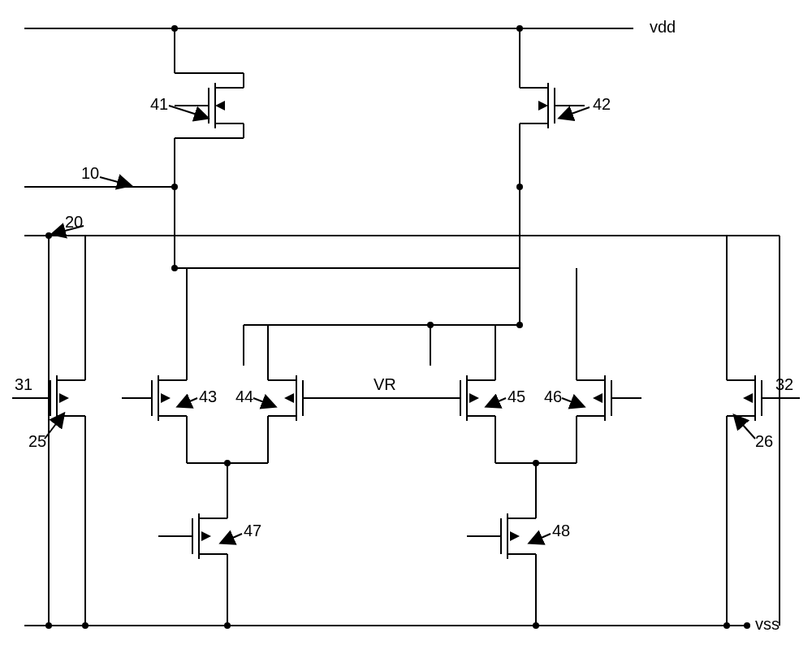  I want to click on q43-label: 43, so click(208, 396).